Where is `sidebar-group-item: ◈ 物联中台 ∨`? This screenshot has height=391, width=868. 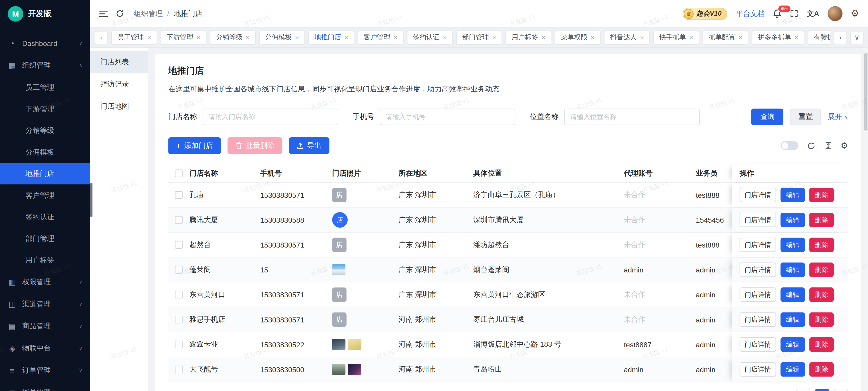
sidebar-group-item: ◈ 物联中台 ∨ is located at coordinates (45, 349).